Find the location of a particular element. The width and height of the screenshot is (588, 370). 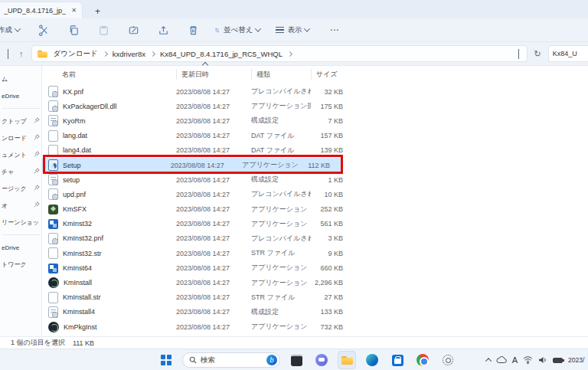

file-type-cell: アプリケーション is located at coordinates (271, 165).